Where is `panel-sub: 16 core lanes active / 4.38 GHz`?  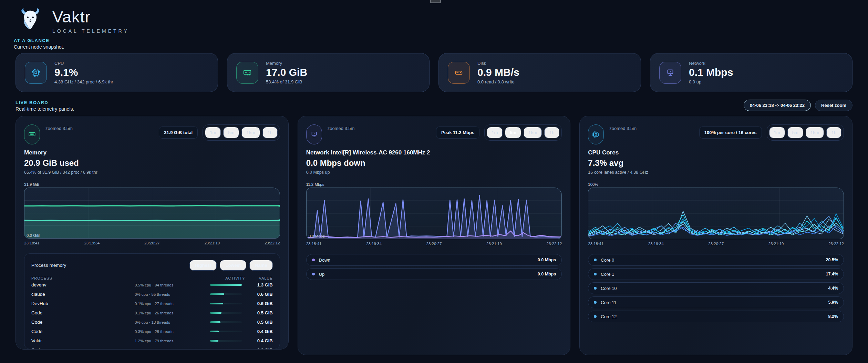 panel-sub: 16 core lanes active / 4.38 GHz is located at coordinates (716, 172).